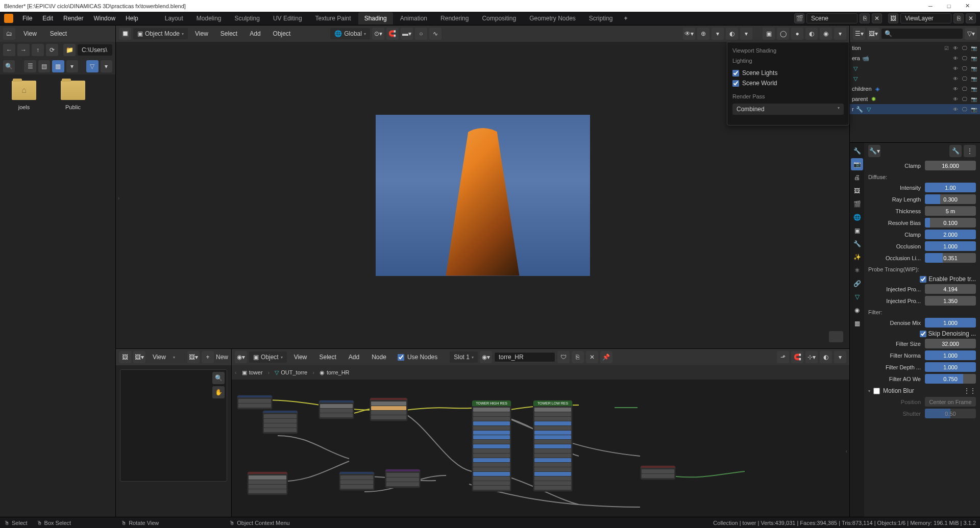 Image resolution: width=980 pixels, height=528 pixels. Describe the element at coordinates (832, 18) in the screenshot. I see `scene-name-field: Scene` at that location.